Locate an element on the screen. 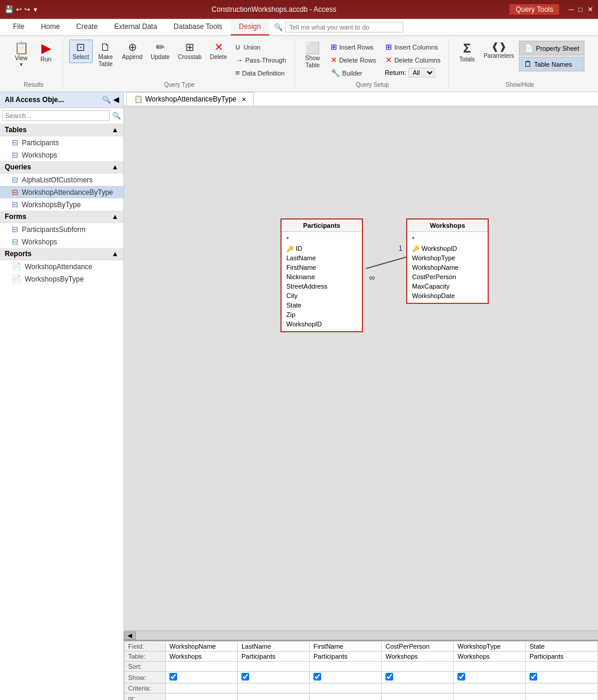 The height and width of the screenshot is (700, 598). table-cell-5: Workshops is located at coordinates (490, 656).